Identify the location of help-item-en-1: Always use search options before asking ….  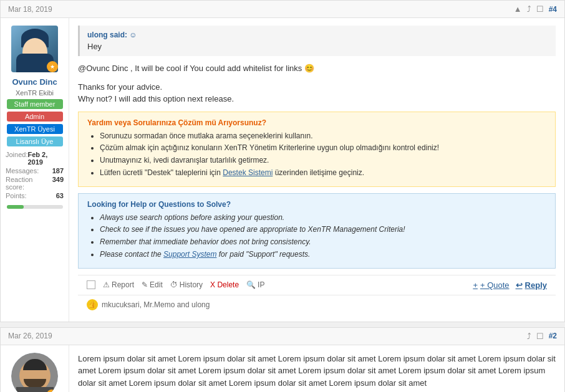
(323, 218).